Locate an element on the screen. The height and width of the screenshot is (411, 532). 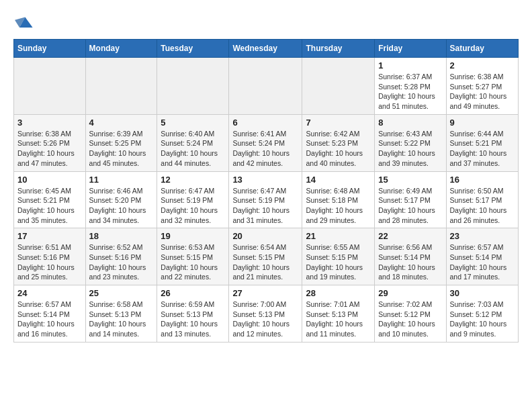
day-number: 5 is located at coordinates (193, 122).